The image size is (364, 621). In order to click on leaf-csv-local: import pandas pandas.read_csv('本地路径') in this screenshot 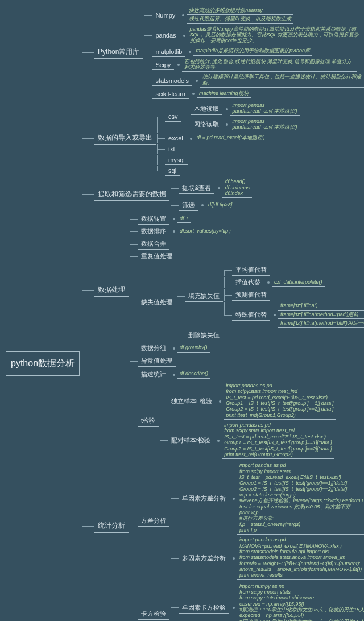, I will do `click(265, 109)`.